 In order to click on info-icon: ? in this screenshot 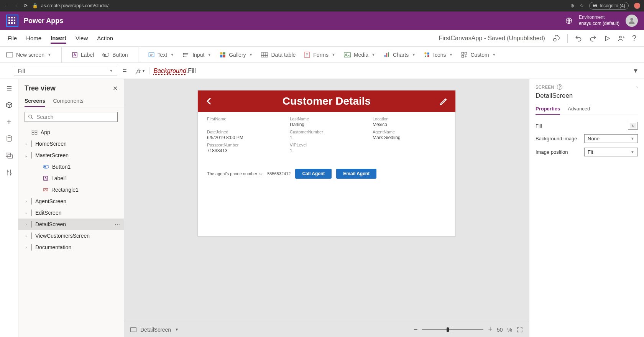, I will do `click(560, 87)`.